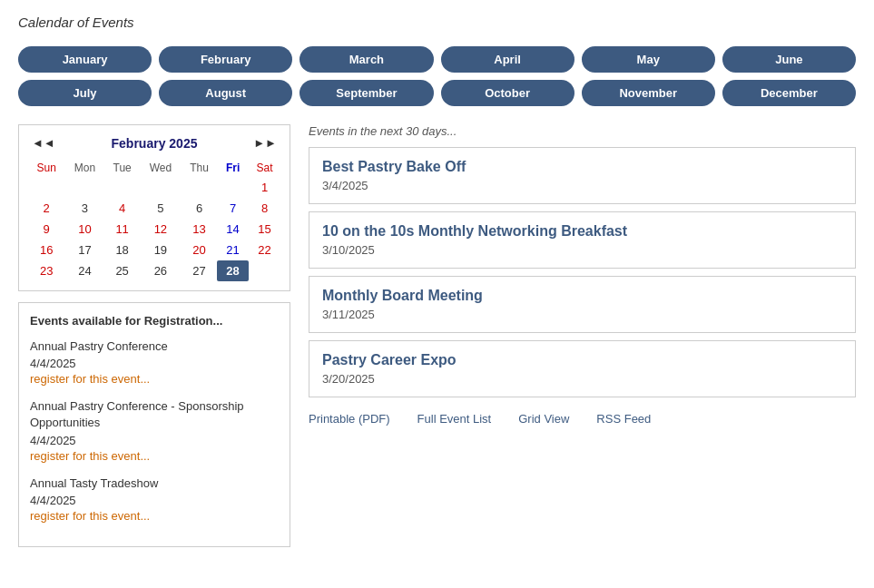 This screenshot has width=874, height=588. I want to click on footer-links: Printable (PDF)Full Event ListGrid ViewR…, so click(583, 419).